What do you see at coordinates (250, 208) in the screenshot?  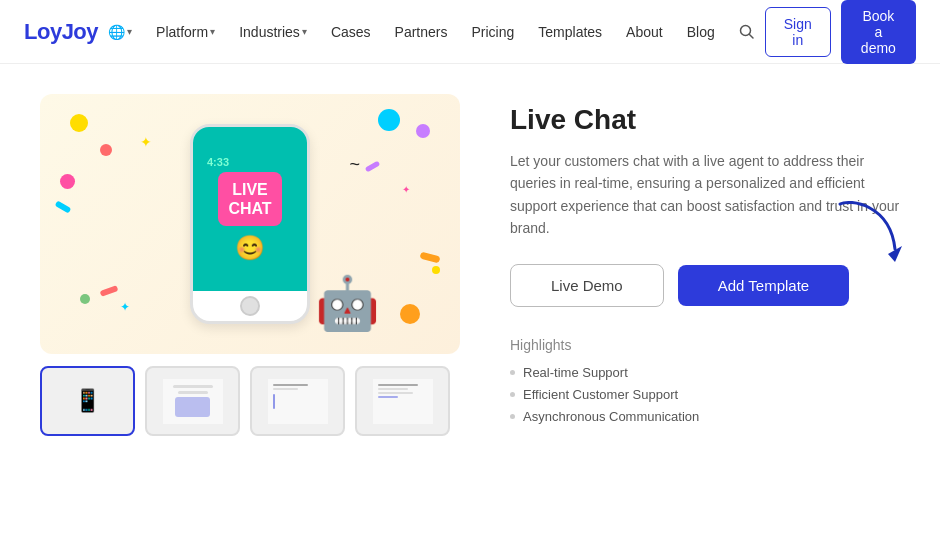 I see `badge-line2: CHAT` at bounding box center [250, 208].